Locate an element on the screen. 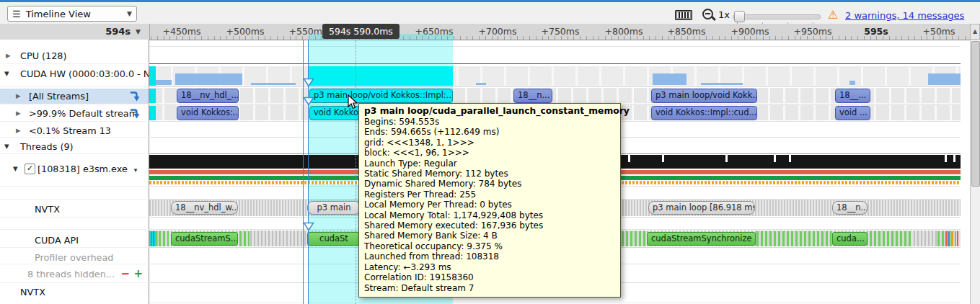 This screenshot has height=304, width=980. toolbar: ☰ Timeline View ▼ 1x ⚠ 2 warnings, 14 me… is located at coordinates (490, 13).